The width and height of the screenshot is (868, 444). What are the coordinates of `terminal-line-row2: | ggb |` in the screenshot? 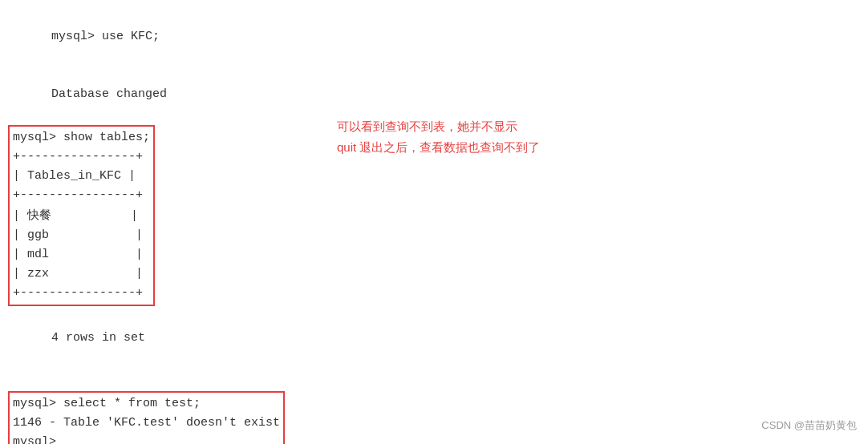 It's located at (82, 236).